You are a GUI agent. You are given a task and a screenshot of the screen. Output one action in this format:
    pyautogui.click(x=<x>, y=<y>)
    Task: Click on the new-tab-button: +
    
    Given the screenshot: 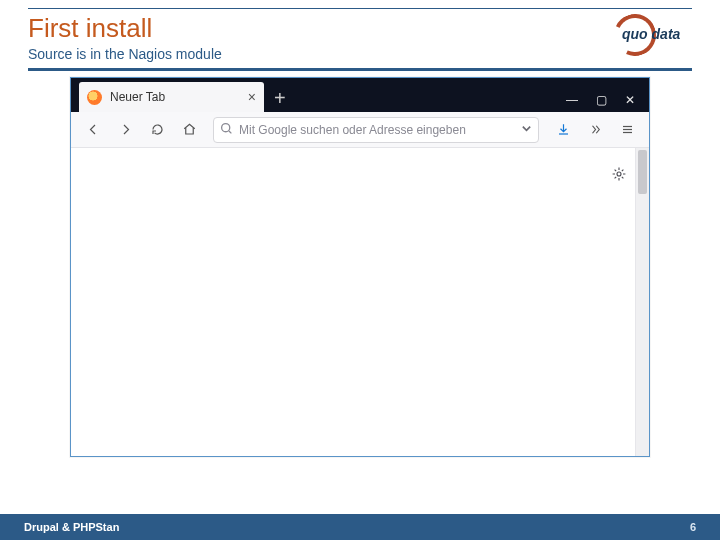 What is the action you would take?
    pyautogui.click(x=280, y=100)
    